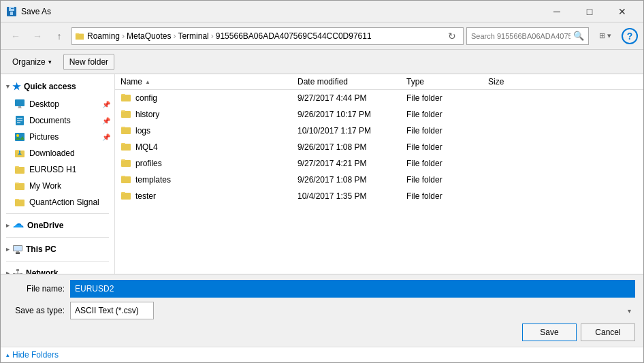  I want to click on thispc-icon, so click(18, 249).